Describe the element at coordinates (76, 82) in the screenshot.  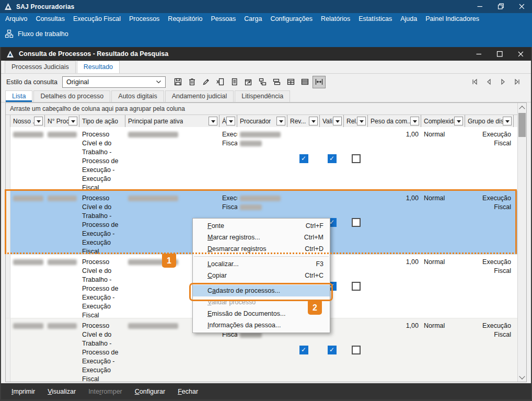
I see `style-select-value: Original` at that location.